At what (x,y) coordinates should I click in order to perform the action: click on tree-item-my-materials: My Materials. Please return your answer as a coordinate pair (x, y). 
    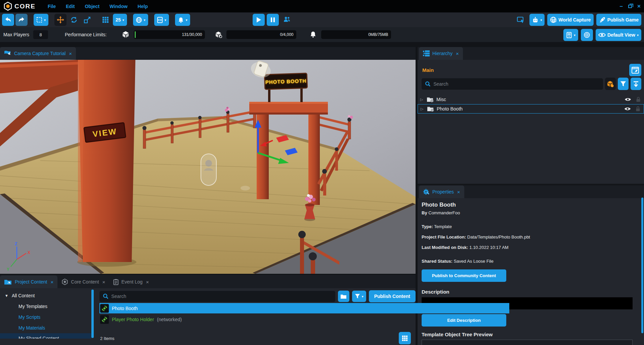
    Looking at the image, I should click on (46, 328).